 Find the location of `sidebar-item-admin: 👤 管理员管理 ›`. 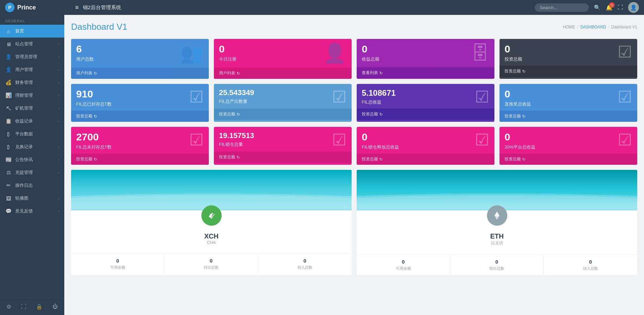

sidebar-item-admin: 👤 管理员管理 › is located at coordinates (32, 57).